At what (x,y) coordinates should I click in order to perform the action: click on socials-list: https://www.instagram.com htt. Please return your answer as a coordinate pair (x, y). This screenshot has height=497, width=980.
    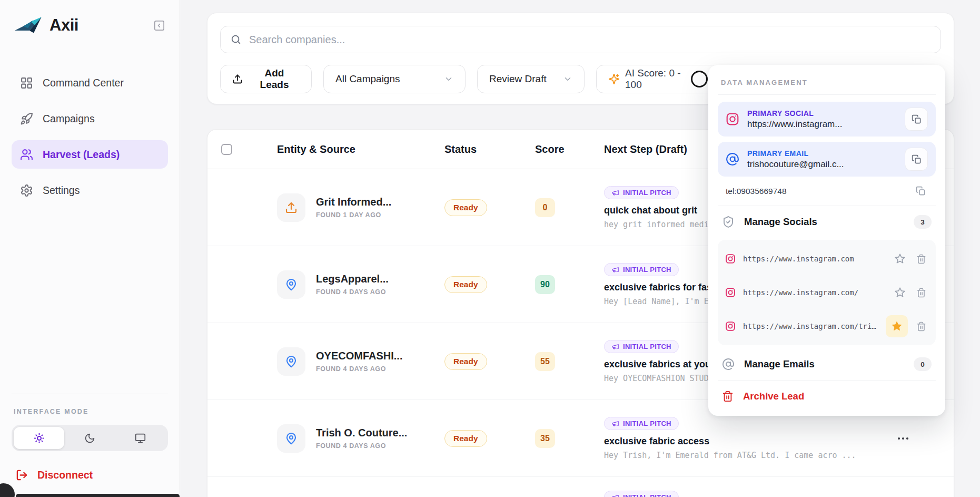
    Looking at the image, I should click on (827, 293).